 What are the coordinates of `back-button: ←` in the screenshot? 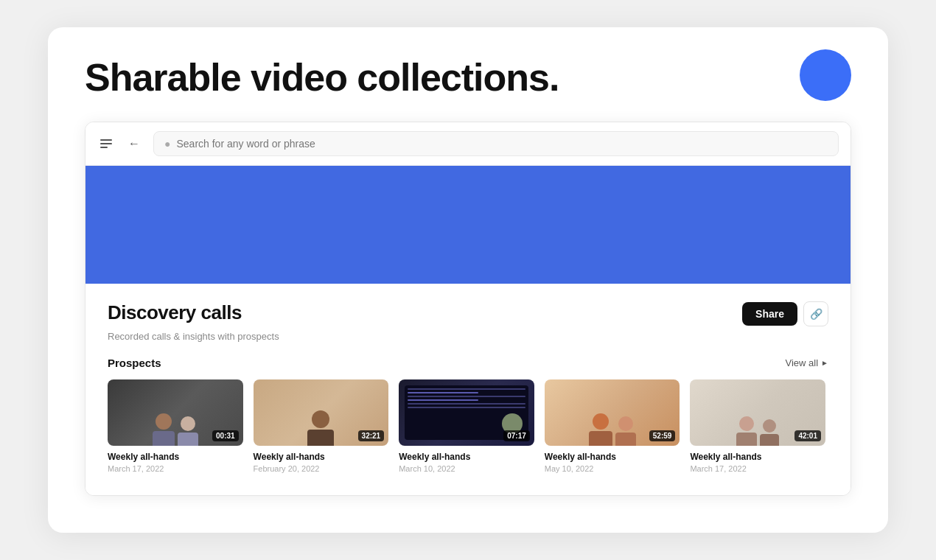 It's located at (134, 144).